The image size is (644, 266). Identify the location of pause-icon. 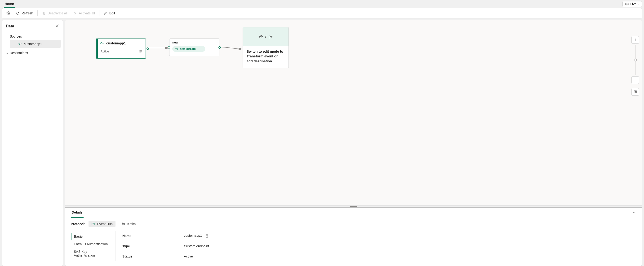
(44, 13).